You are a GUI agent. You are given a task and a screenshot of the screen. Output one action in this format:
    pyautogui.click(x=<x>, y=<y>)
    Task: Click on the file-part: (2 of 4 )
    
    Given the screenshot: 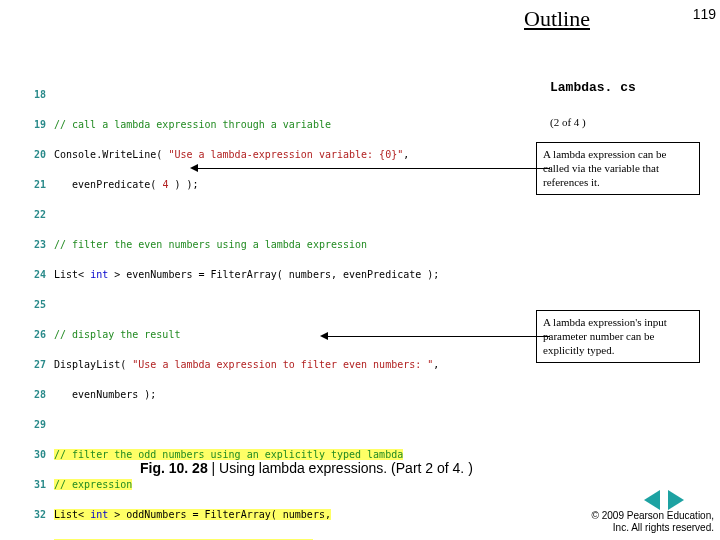 What is the action you would take?
    pyautogui.click(x=625, y=123)
    